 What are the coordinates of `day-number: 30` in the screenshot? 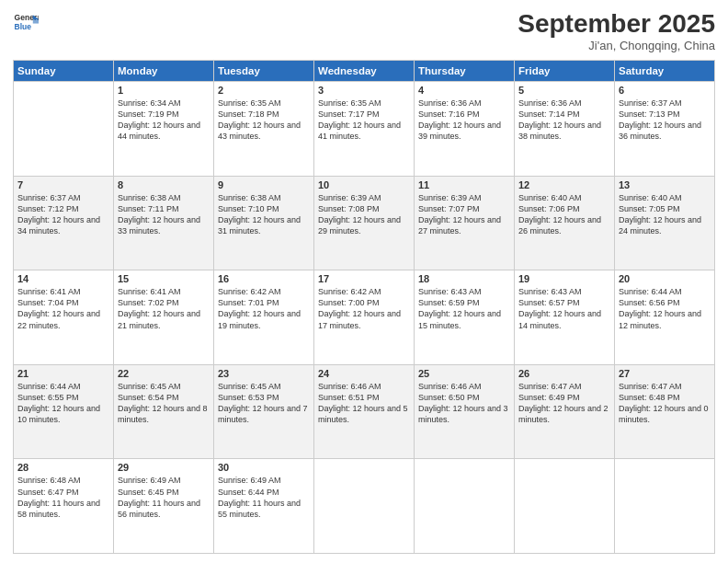 It's located at (264, 467).